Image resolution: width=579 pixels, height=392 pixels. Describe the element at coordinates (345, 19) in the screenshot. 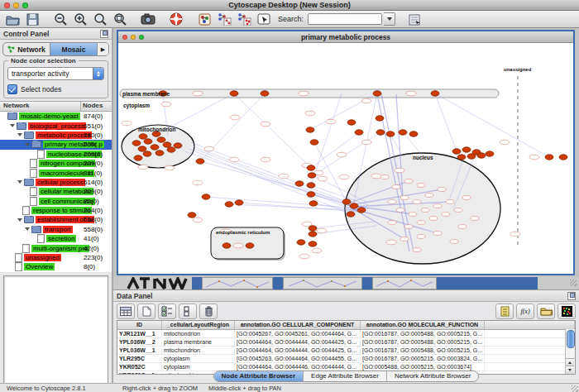

I see `search-input` at that location.